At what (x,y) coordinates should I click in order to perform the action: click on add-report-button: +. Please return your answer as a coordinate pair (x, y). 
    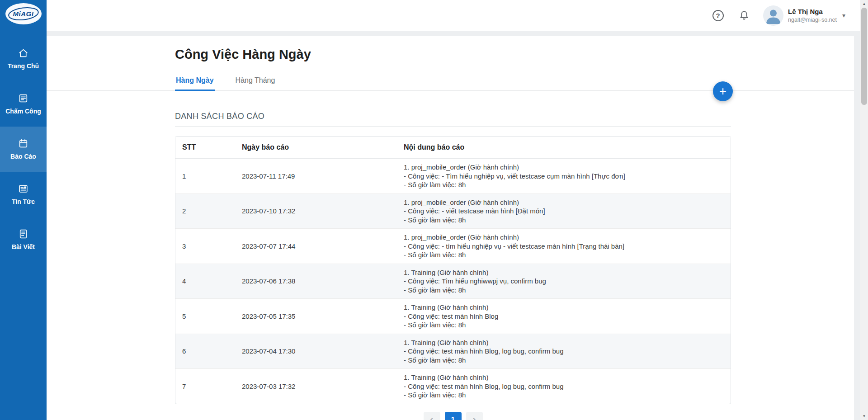
    Looking at the image, I should click on (723, 91).